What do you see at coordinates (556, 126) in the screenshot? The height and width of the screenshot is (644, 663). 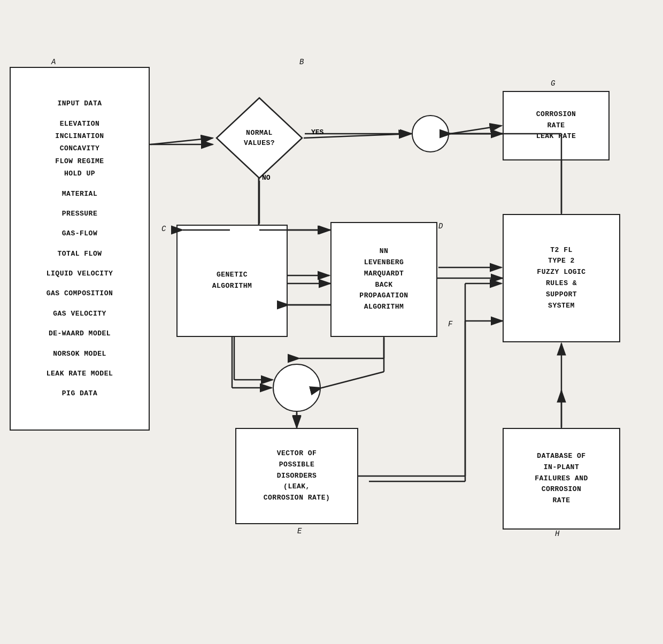 I see `corrosion-rate-box: CORROSIONRATELEAK RATE` at bounding box center [556, 126].